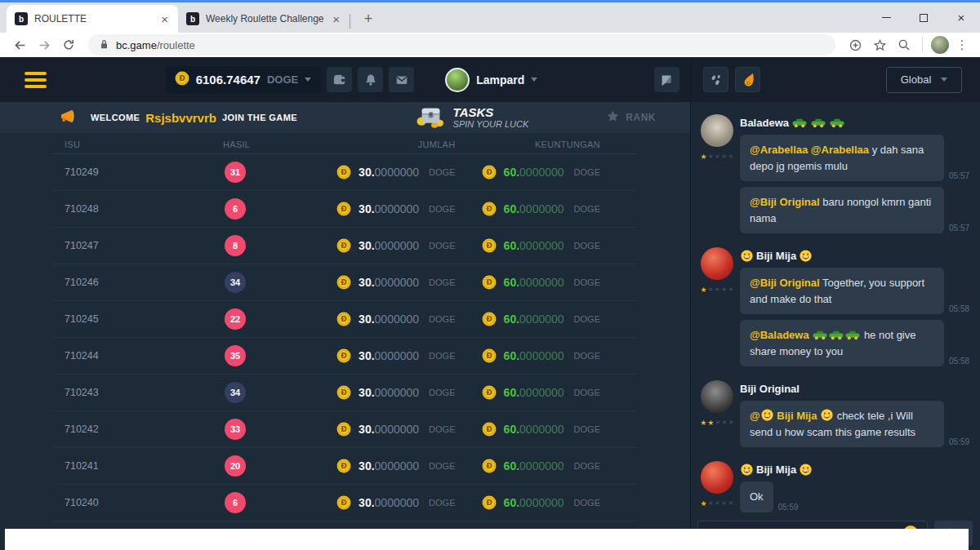 The image size is (980, 550). What do you see at coordinates (940, 45) in the screenshot?
I see `browser-profile-avatar` at bounding box center [940, 45].